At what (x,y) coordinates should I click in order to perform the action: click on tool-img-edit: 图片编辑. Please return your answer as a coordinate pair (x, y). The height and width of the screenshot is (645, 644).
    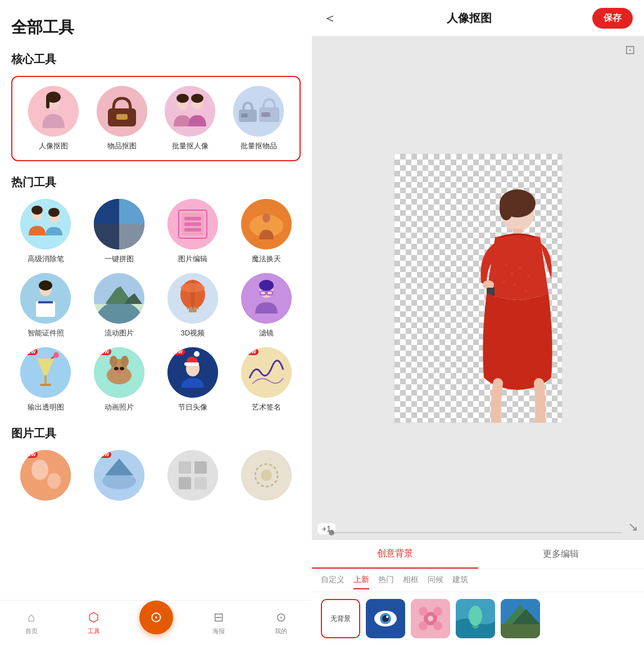
    Looking at the image, I should click on (193, 231).